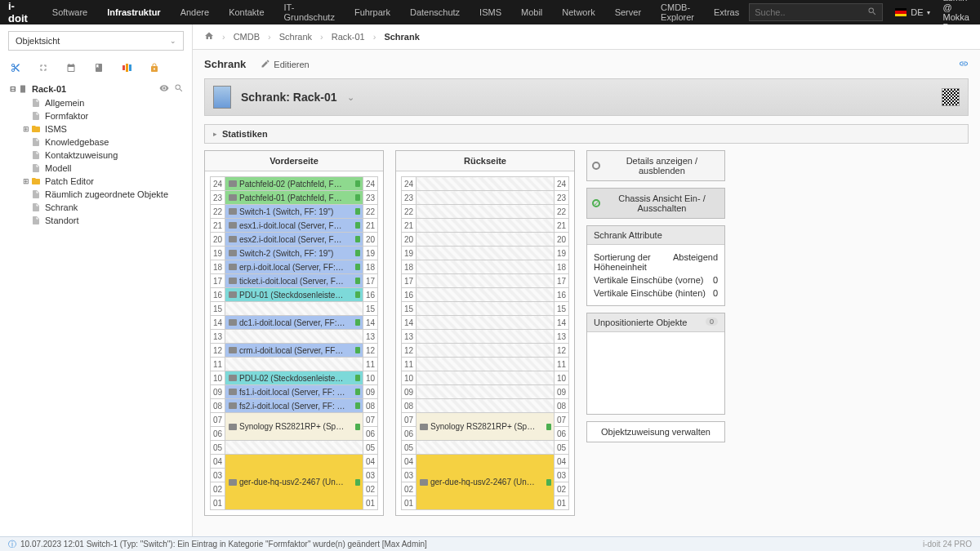 The width and height of the screenshot is (980, 551). I want to click on scissors-icon, so click(16, 68).